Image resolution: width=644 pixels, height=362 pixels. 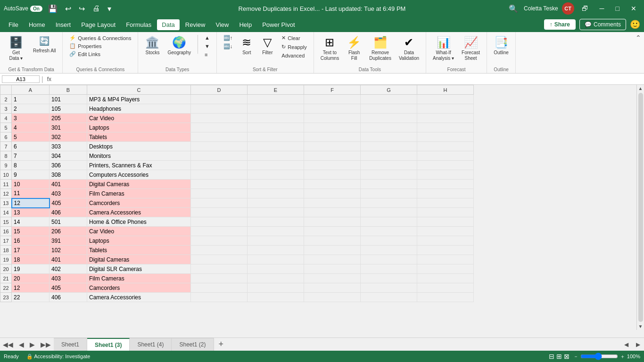 I want to click on table-cell: 401, so click(x=68, y=260).